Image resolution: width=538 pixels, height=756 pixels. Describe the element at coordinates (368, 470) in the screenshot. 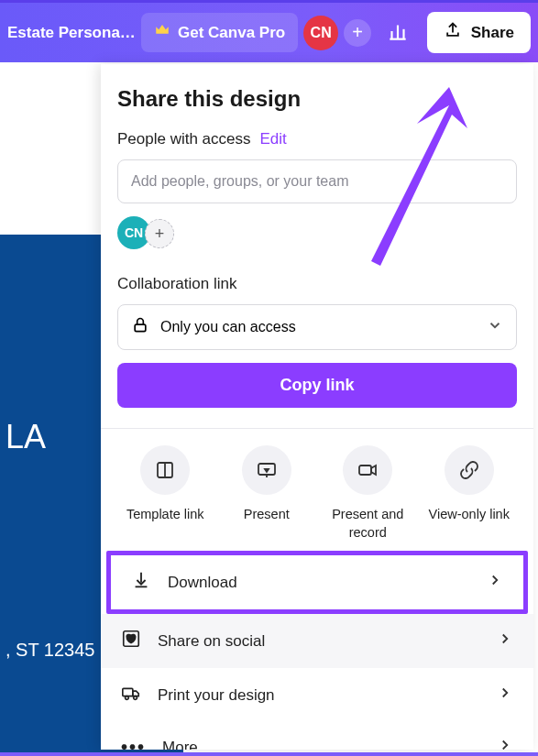

I see `record-icon` at that location.